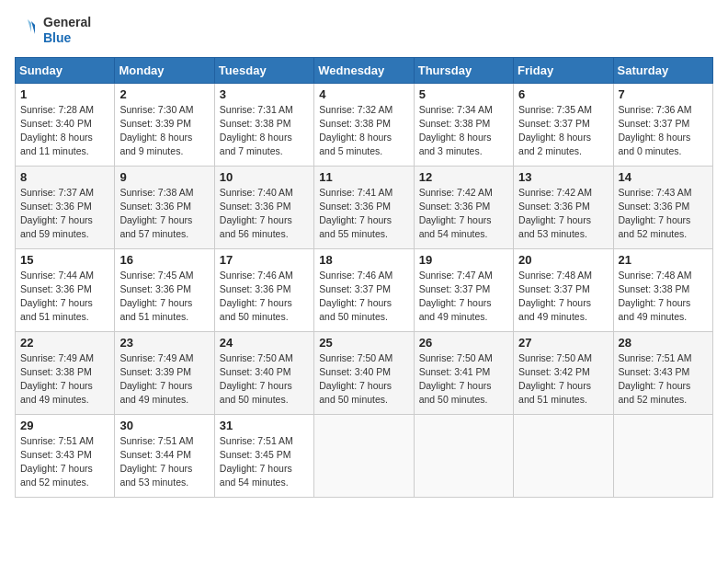 This screenshot has width=728, height=563. What do you see at coordinates (364, 290) in the screenshot?
I see `calendar-week-3: 15 Sunrise: 7:44 AMSunset: 3:36 PMDaylig…` at bounding box center [364, 290].